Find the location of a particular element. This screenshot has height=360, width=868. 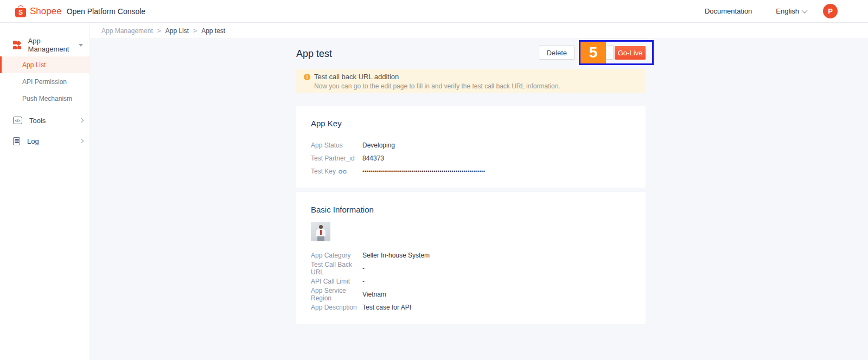

chevron-down-icon is located at coordinates (804, 10).